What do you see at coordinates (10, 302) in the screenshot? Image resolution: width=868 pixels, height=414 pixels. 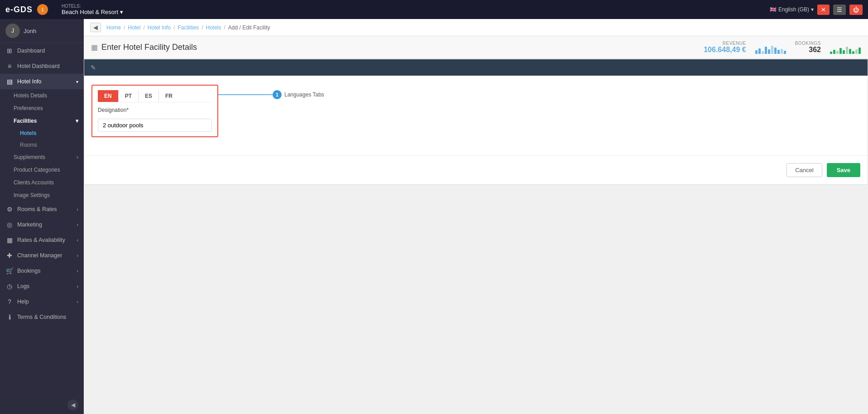 I see `help-icon: ?` at bounding box center [10, 302].